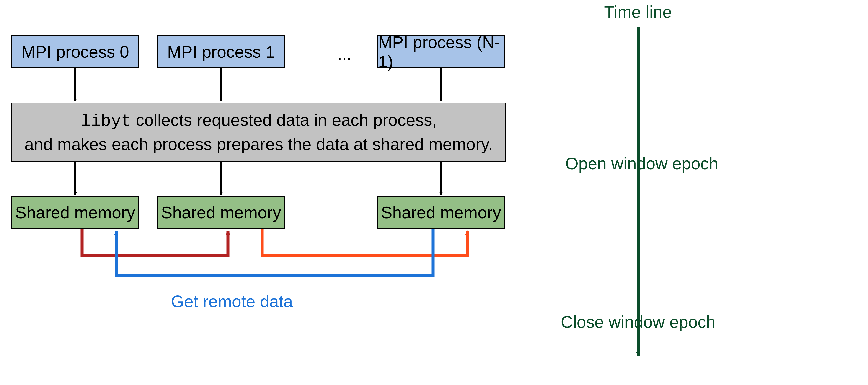  What do you see at coordinates (365, 242) in the screenshot?
I see `arrow-shared1-to-shared2` at bounding box center [365, 242].